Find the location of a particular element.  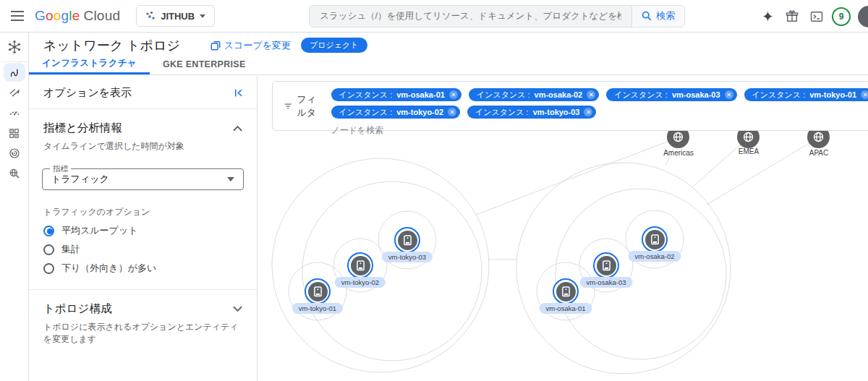

edge-apac-osaka is located at coordinates (762, 171).